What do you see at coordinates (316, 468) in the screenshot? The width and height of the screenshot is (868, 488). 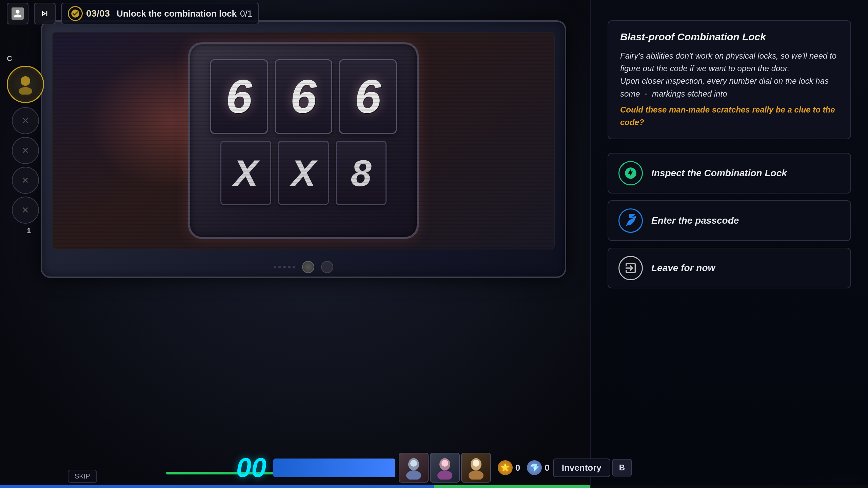 I see `action-bar-container: 00` at bounding box center [316, 468].